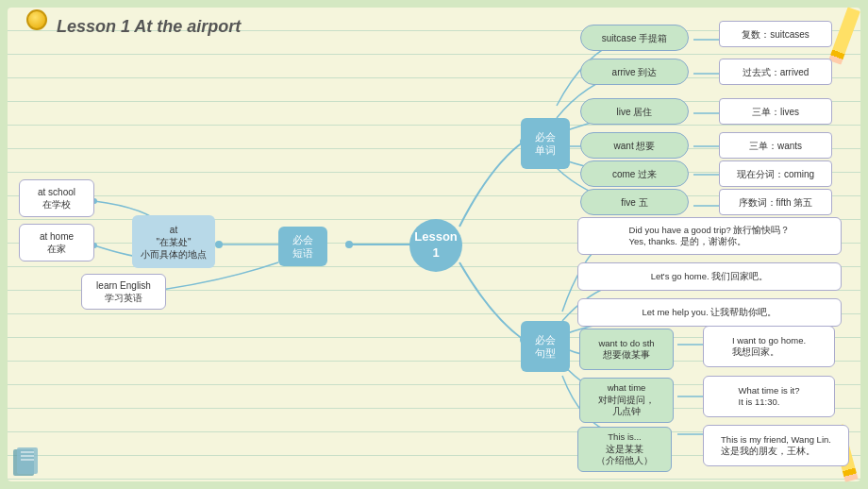  What do you see at coordinates (709, 236) in the screenshot?
I see `node-sentence1: Did you have a good trip? 旅行愉快吗？ Yes, th…` at bounding box center [709, 236].